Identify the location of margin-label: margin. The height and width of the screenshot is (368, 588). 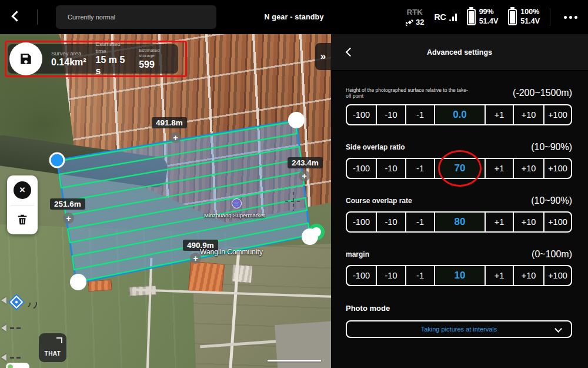
(358, 254).